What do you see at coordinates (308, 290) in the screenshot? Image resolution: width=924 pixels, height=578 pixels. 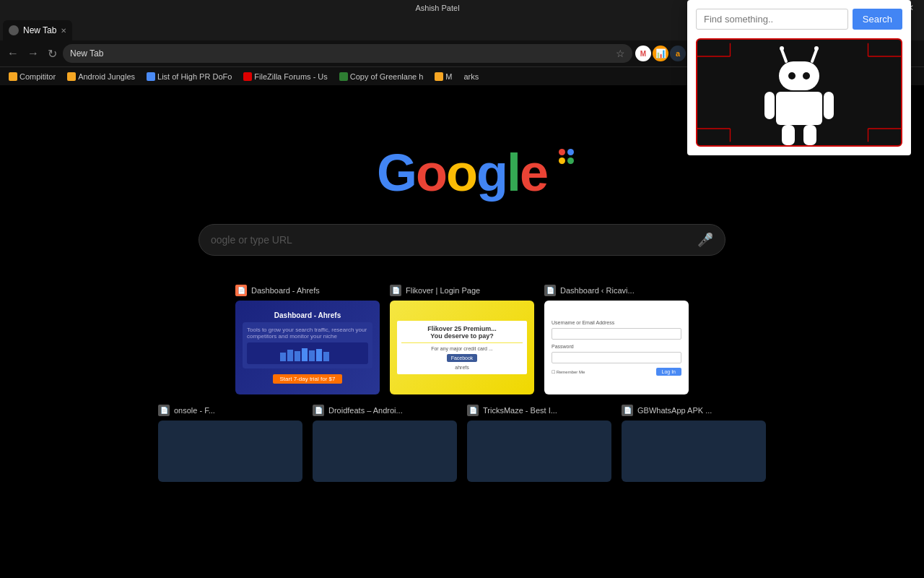 I see `thumbnail-ahrefs-header: 📄 Dashboard - Ahrefs` at bounding box center [308, 290].